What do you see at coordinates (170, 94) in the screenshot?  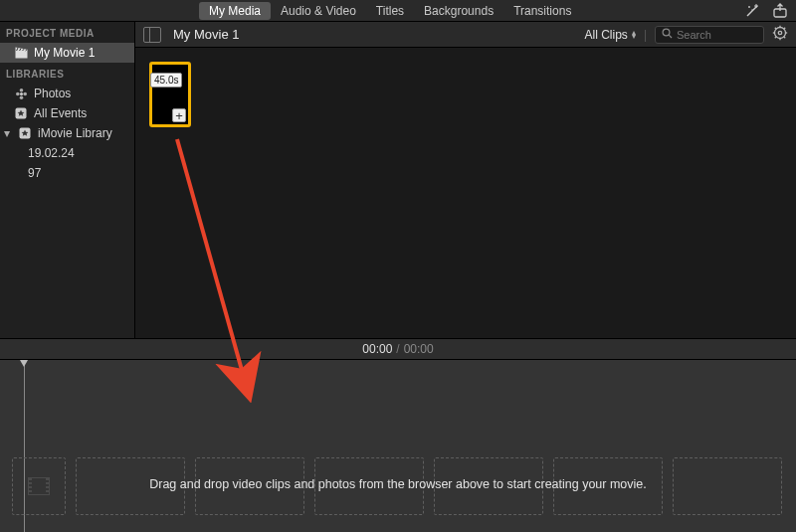 I see `media-clip: 45.0s +` at bounding box center [170, 94].